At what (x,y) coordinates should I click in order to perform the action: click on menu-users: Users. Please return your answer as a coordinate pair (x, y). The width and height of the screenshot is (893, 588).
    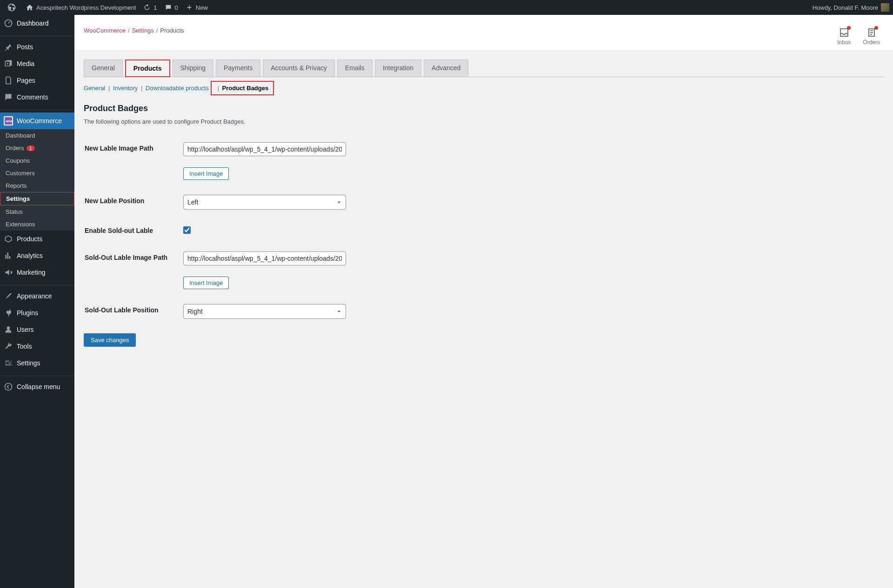
    Looking at the image, I should click on (37, 330).